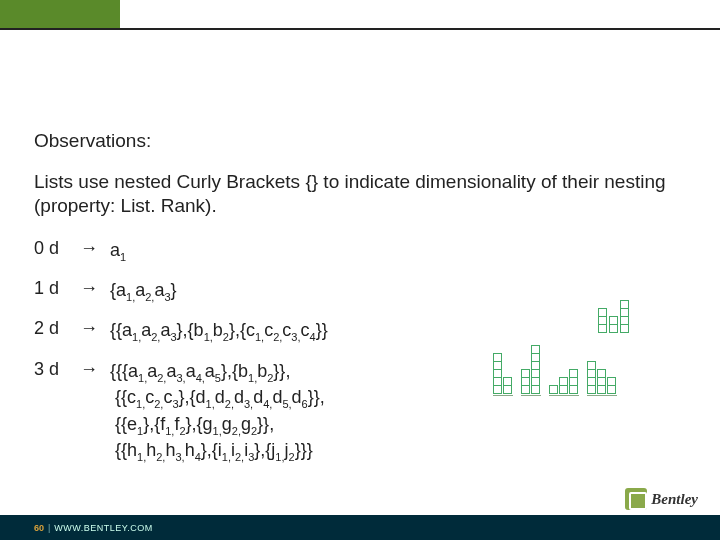 The image size is (720, 540). Describe the element at coordinates (360, 194) in the screenshot. I see `observations-description: Lists use nested Curly Brackets {} to in…` at that location.